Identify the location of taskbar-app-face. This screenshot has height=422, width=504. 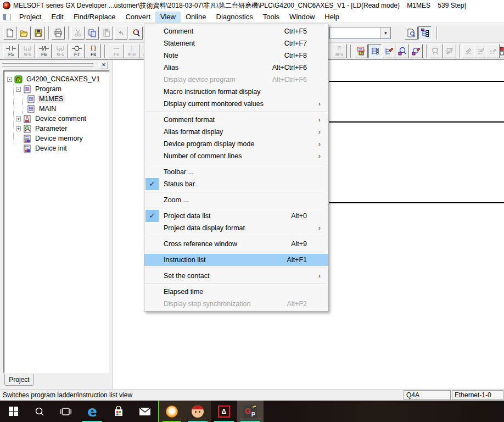
(198, 411).